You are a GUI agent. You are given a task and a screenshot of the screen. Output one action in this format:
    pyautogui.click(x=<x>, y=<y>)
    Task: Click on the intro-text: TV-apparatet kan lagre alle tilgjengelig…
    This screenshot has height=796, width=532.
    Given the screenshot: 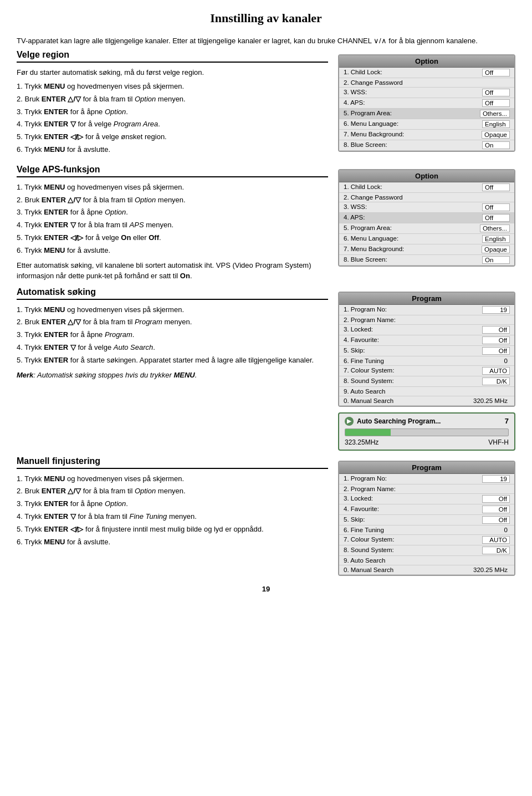 What is the action you would take?
    pyautogui.click(x=266, y=41)
    